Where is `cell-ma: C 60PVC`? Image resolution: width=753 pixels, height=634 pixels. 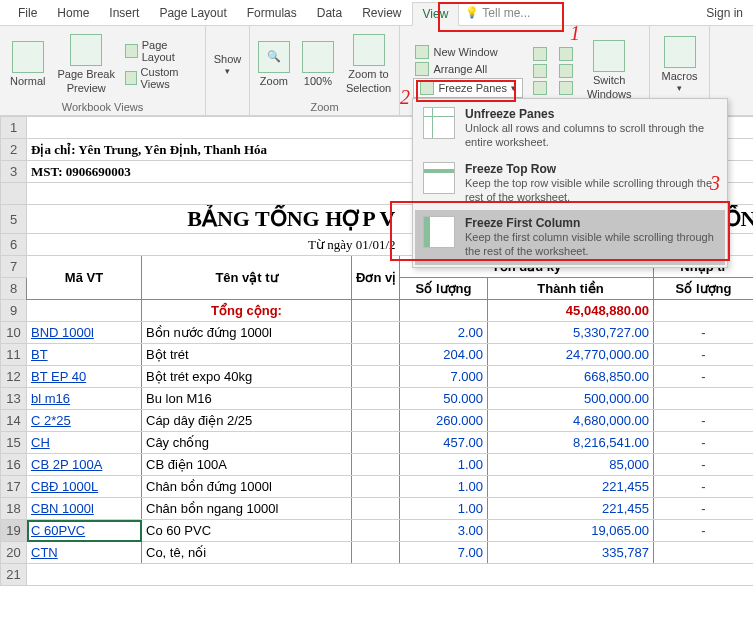 cell-ma: C 60PVC is located at coordinates (84, 531).